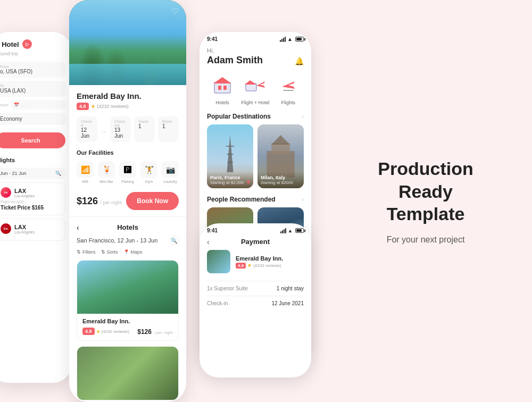 The height and width of the screenshot is (402, 532). Describe the element at coordinates (255, 300) in the screenshot. I see `phone-payment: 9:41 ▲ ‹ Payment Emerald Bay Inn. 4.8 ★ …` at that location.